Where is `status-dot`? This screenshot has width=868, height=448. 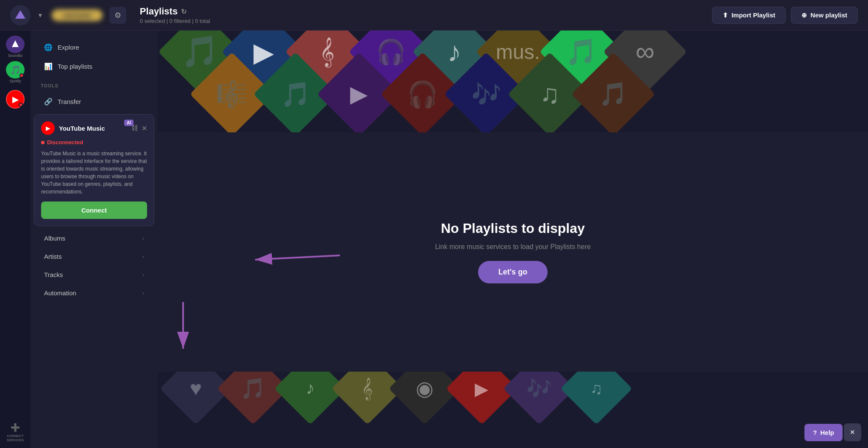
status-dot is located at coordinates (43, 143).